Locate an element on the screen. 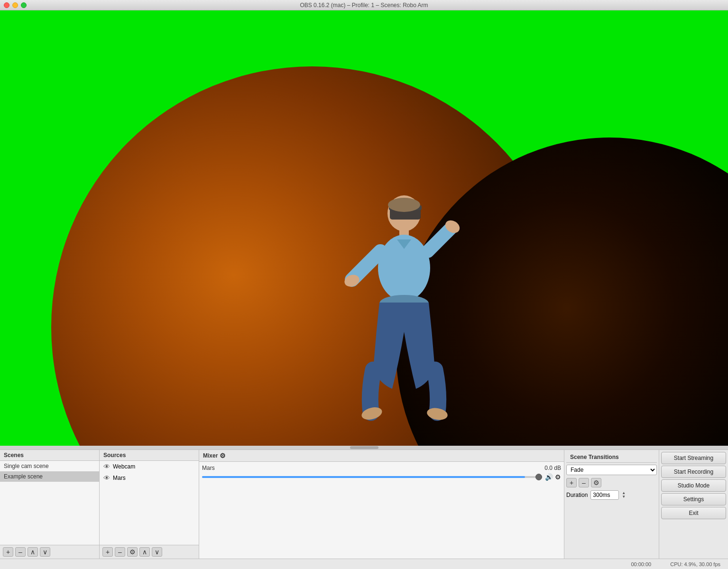 This screenshot has width=728, height=569. scenes-header: Scenes is located at coordinates (49, 455).